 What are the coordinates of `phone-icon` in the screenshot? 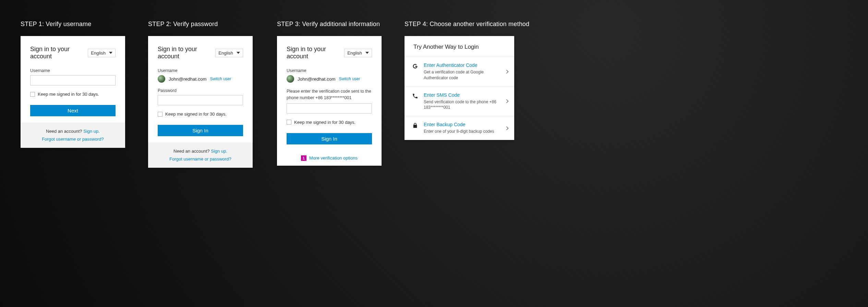 It's located at (415, 96).